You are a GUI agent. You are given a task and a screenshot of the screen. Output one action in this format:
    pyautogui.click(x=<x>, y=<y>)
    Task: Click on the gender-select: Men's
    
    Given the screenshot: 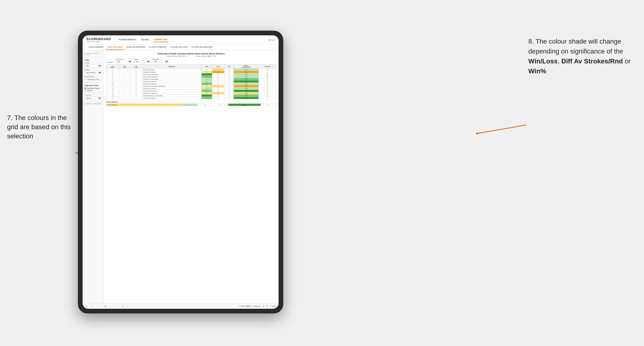 What is the action you would take?
    pyautogui.click(x=93, y=66)
    